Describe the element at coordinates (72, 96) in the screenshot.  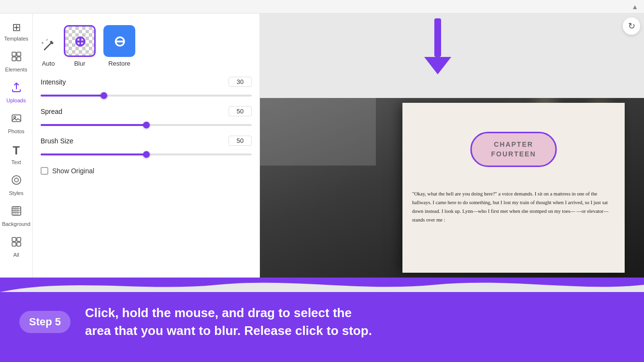
I see `intensity-slider-fill` at that location.